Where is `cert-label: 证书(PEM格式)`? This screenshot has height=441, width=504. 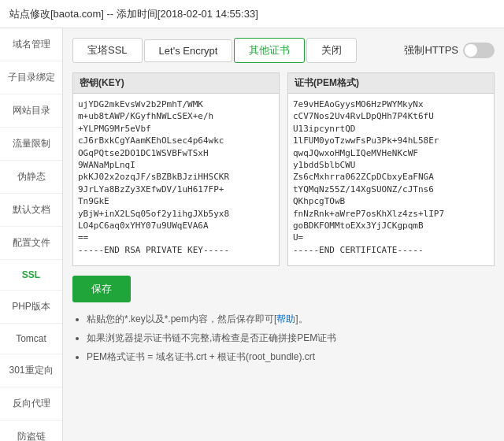 cert-label: 证书(PEM格式) is located at coordinates (391, 83).